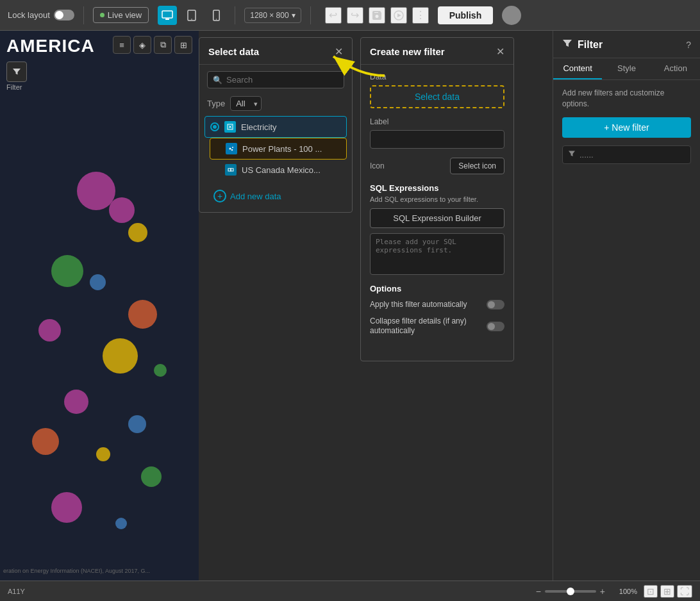 The width and height of the screenshot is (700, 601). I want to click on add-new-data-button: + Add new data, so click(247, 196).